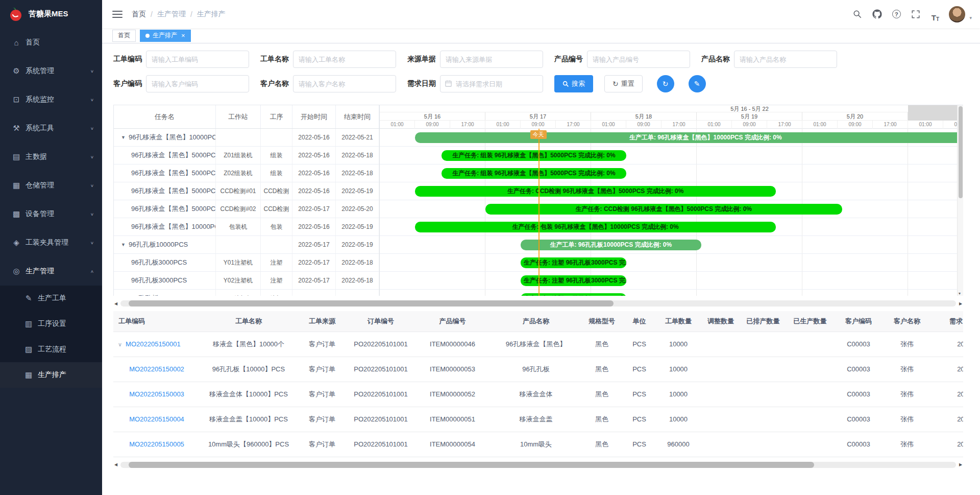  I want to click on table-row: MO202205150004移液盒盒盖【10000】PCS客户订单PO20220…, so click(538, 419).